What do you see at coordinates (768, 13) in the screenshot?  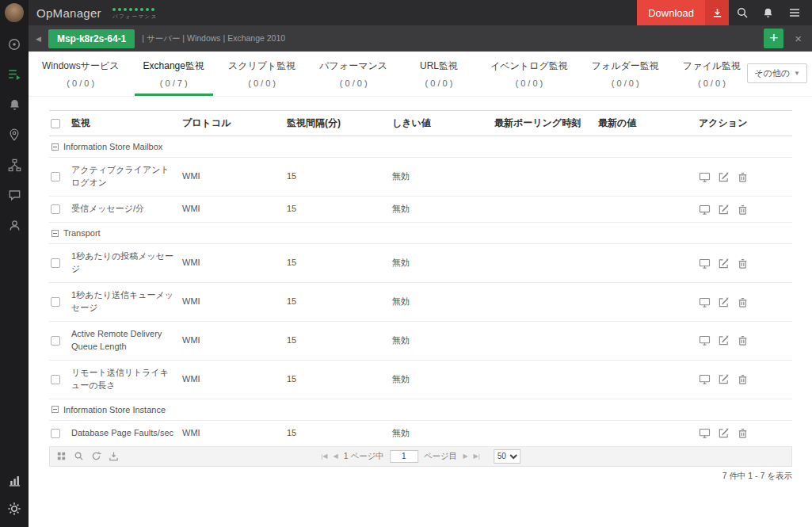 I see `notifications-icon` at bounding box center [768, 13].